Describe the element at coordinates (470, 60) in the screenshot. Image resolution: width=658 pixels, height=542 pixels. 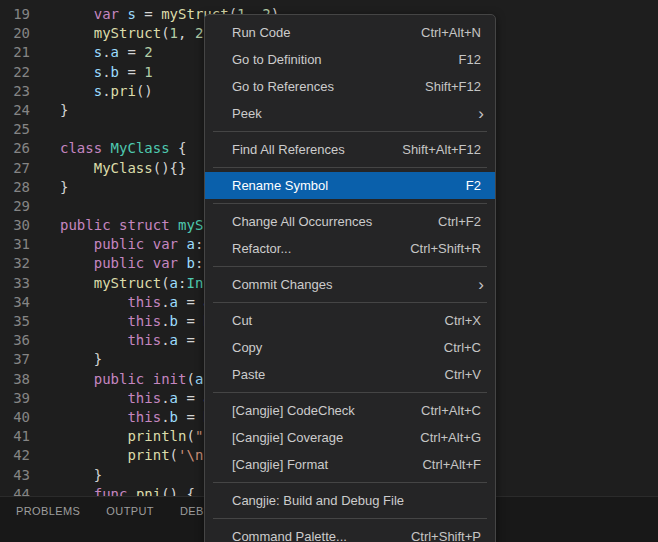
I see `menu-item-shortcut: F12` at that location.